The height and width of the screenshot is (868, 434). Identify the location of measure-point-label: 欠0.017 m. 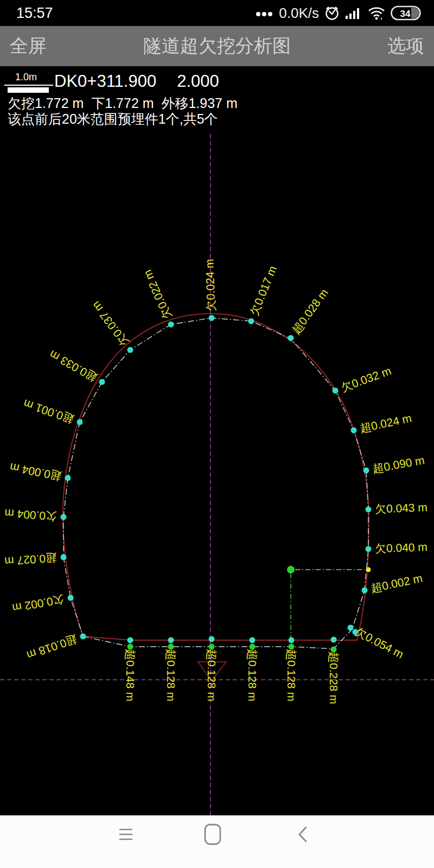
(263, 291).